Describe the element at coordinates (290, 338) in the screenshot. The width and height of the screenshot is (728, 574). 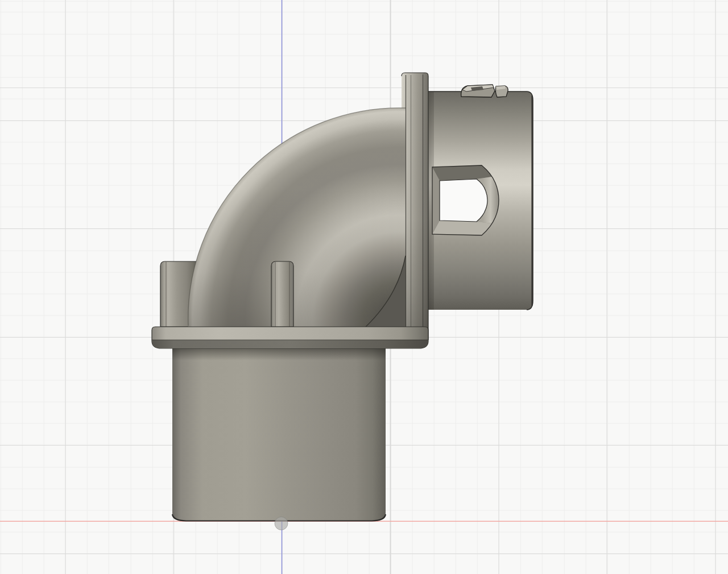
I see `base-flange-plate` at that location.